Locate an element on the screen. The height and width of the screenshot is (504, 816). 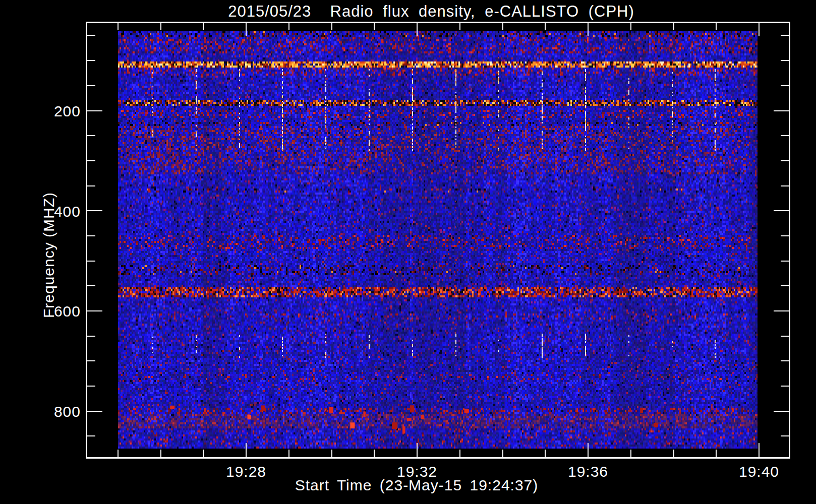
y-tick-label-800: 800 is located at coordinates (62, 412).